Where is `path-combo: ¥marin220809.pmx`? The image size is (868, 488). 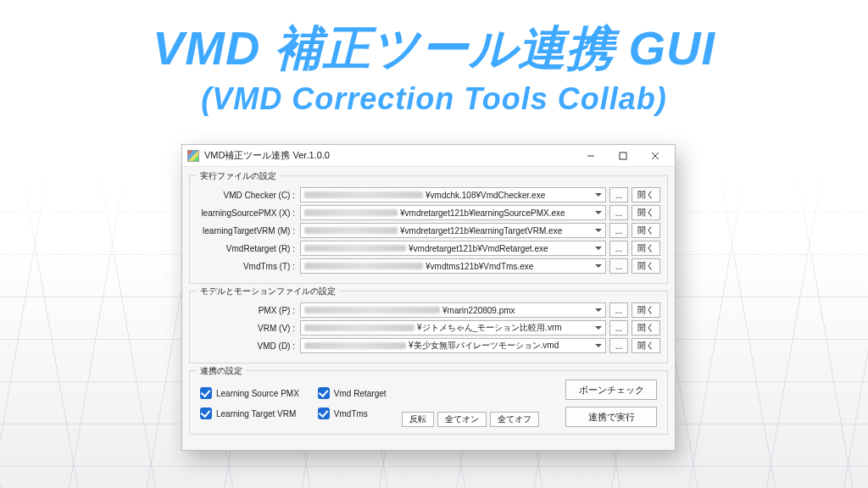 path-combo: ¥marin220809.pmx is located at coordinates (453, 310).